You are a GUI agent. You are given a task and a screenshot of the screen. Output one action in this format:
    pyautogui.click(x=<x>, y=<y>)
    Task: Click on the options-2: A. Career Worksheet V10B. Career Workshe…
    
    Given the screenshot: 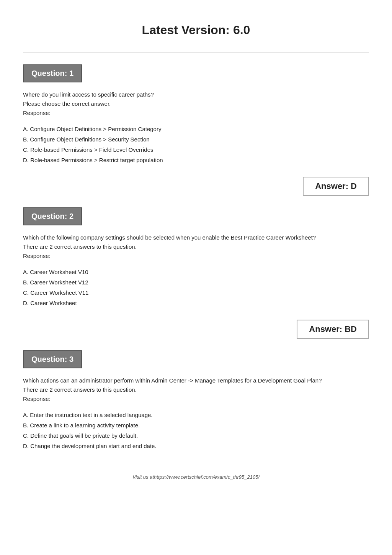 What is the action you would take?
    pyautogui.click(x=196, y=287)
    